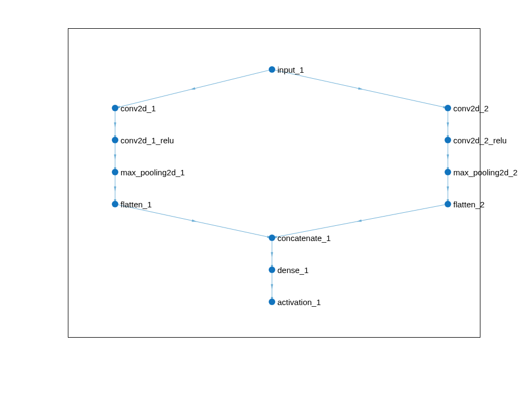 The width and height of the screenshot is (532, 399). I want to click on node-label: conv2d_1, so click(138, 109).